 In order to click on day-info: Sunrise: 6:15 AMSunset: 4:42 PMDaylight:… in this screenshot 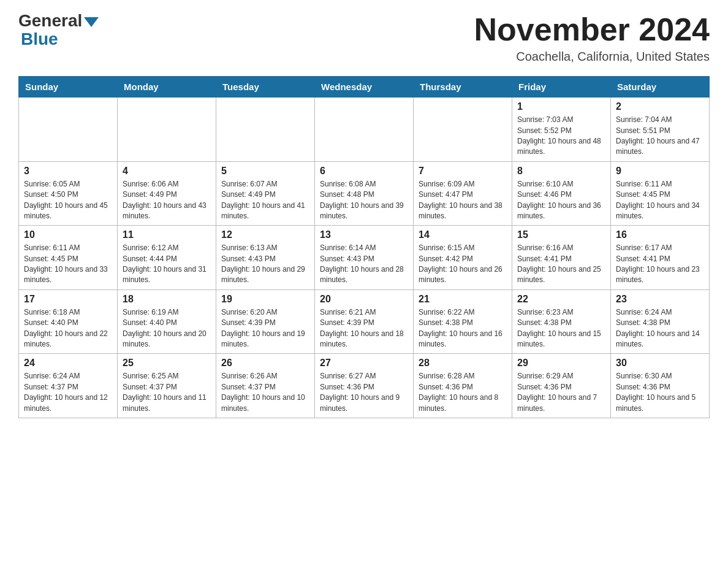, I will do `click(463, 264)`.